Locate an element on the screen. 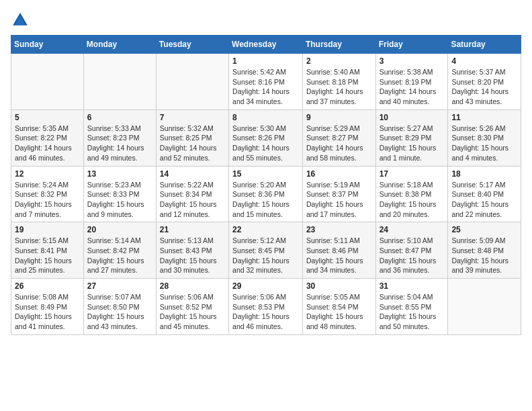  calendar-week-row: 26Sunrise: 5:08 AMSunset: 8:49 PMDayligh… is located at coordinates (266, 307).